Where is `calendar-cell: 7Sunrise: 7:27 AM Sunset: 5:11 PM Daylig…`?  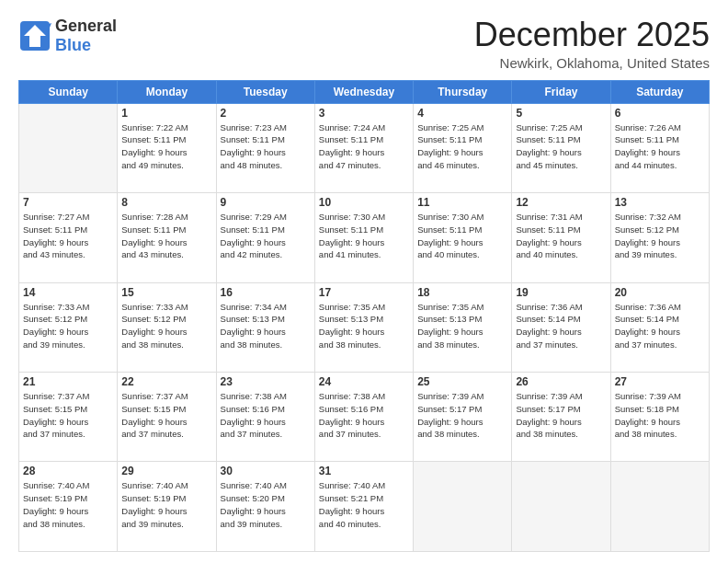 calendar-cell: 7Sunrise: 7:27 AM Sunset: 5:11 PM Daylig… is located at coordinates (68, 237).